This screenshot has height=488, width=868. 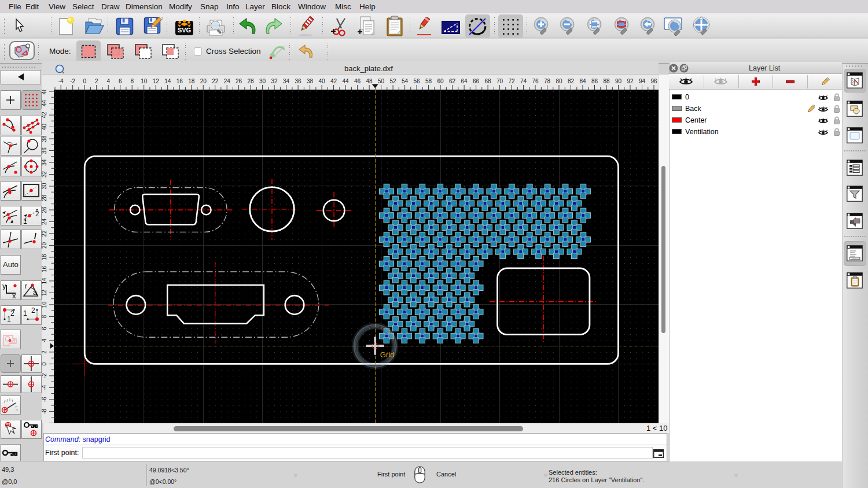 I want to click on svg-text: SVG, so click(x=184, y=30).